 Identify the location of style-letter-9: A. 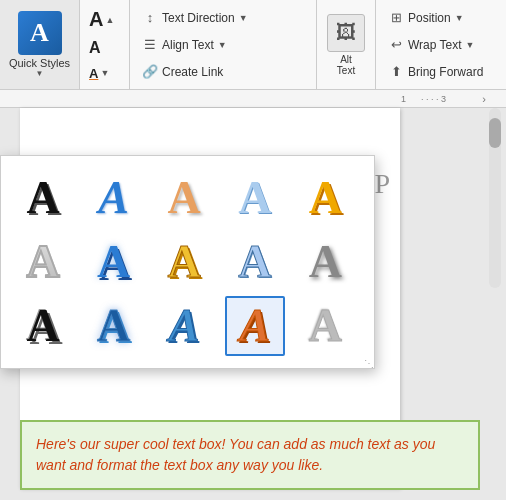
(254, 262).